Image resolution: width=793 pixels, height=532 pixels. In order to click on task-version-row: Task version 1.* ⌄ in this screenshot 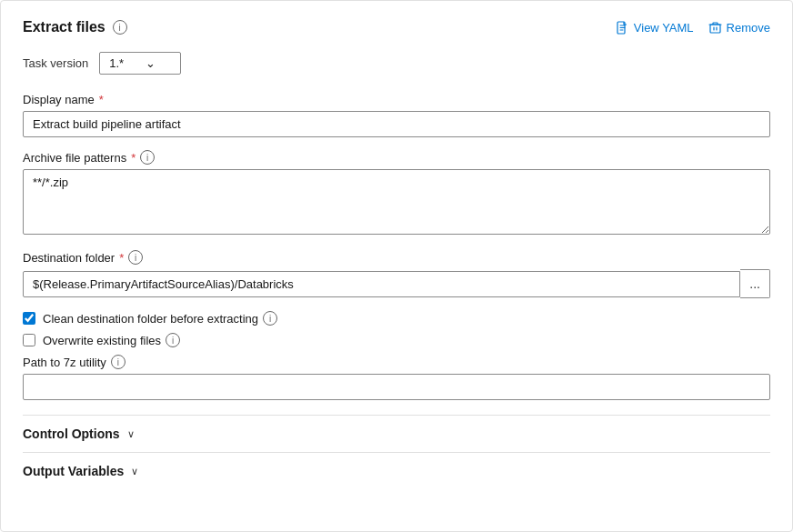, I will do `click(396, 64)`.